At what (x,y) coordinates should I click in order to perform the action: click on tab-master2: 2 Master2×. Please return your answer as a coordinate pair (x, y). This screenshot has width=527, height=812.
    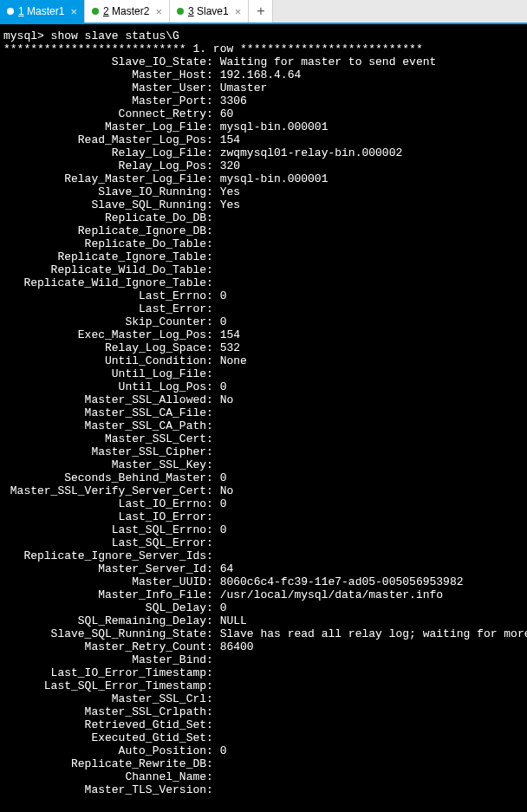
    Looking at the image, I should click on (127, 11).